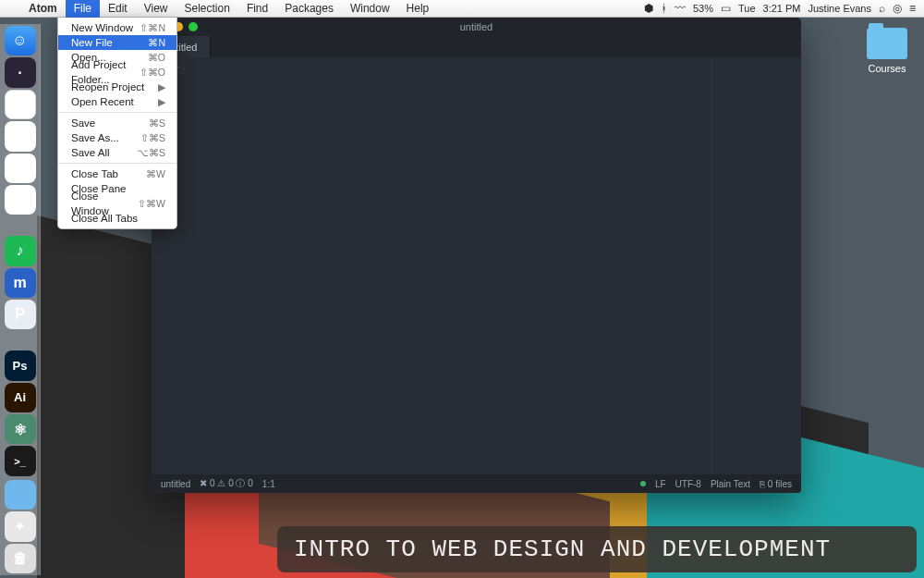  Describe the element at coordinates (20, 136) in the screenshot. I see `dock-app-safari: ✦` at that location.